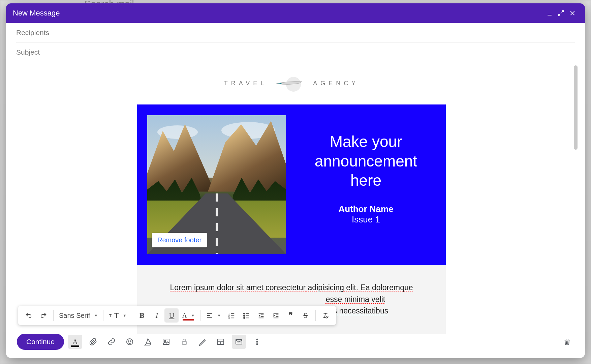 The image size is (591, 364). I want to click on lorem-text: elit. Ea, so click(358, 287).